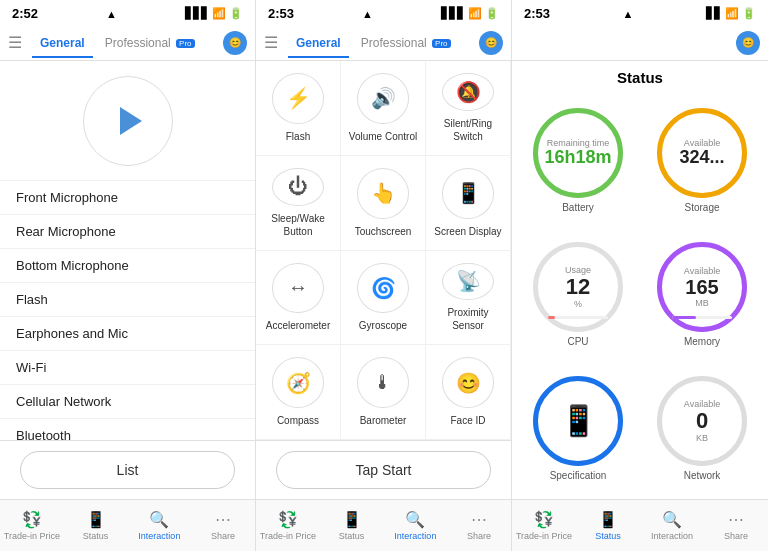 This screenshot has width=768, height=551. I want to click on battery-icon-2: 🔋, so click(492, 14).